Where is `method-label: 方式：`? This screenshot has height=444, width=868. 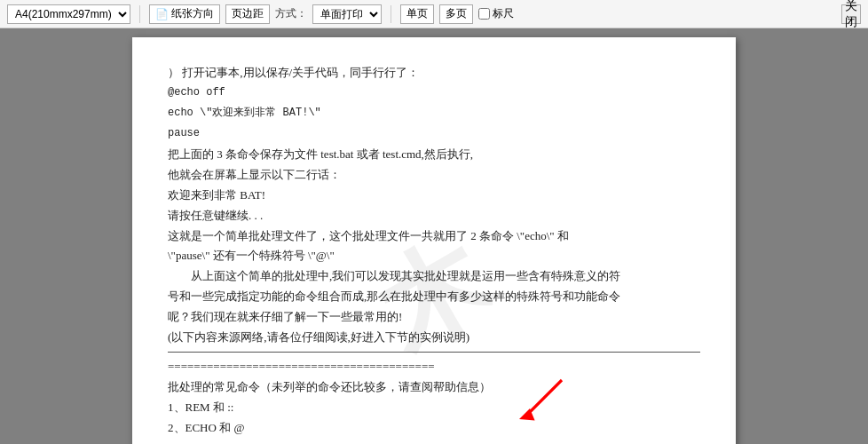 method-label: 方式： is located at coordinates (291, 14).